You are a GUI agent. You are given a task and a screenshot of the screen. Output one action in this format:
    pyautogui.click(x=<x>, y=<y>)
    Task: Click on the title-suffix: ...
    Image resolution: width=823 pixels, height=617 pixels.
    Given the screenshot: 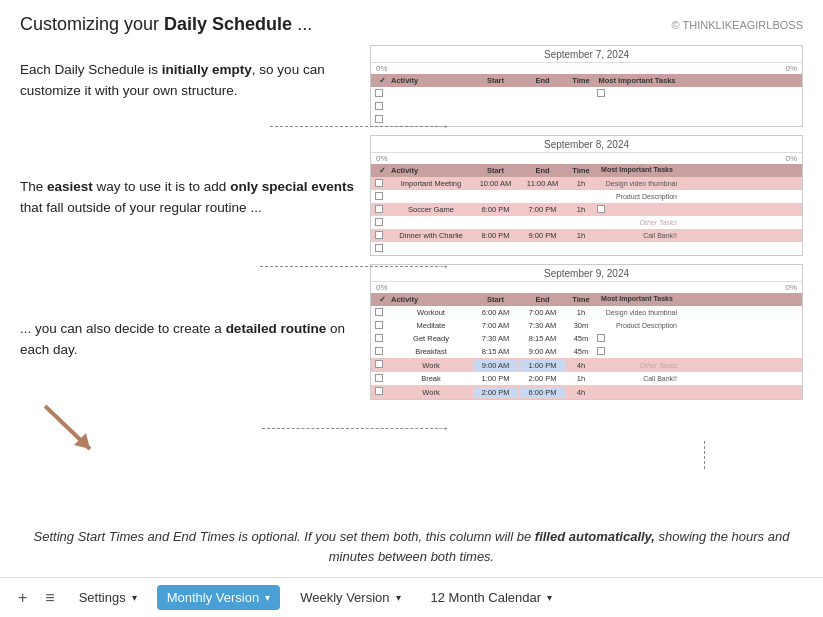 What is the action you would take?
    pyautogui.click(x=302, y=24)
    